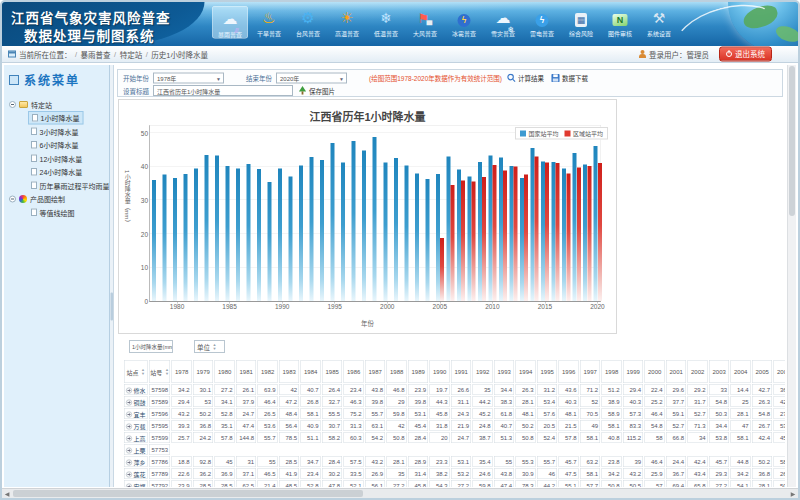 The width and height of the screenshot is (800, 500). What do you see at coordinates (526, 372) in the screenshot?
I see `year-col-header: 1994` at bounding box center [526, 372].